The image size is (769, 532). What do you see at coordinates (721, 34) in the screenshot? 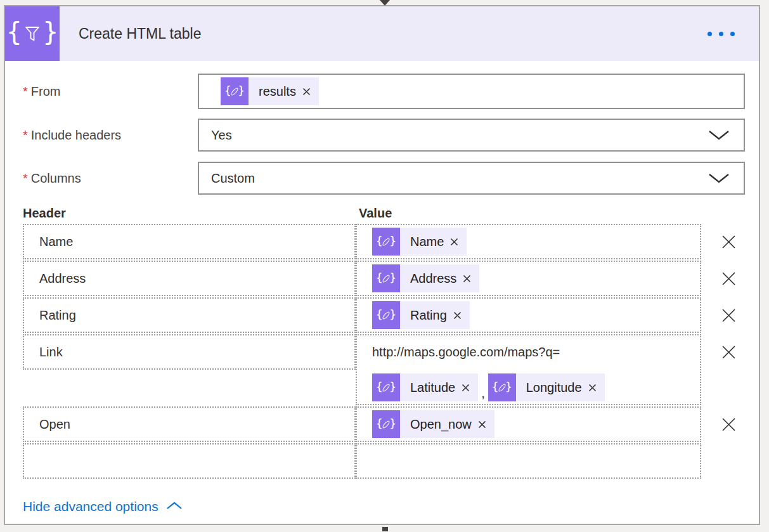
I see `more-options-button` at bounding box center [721, 34].